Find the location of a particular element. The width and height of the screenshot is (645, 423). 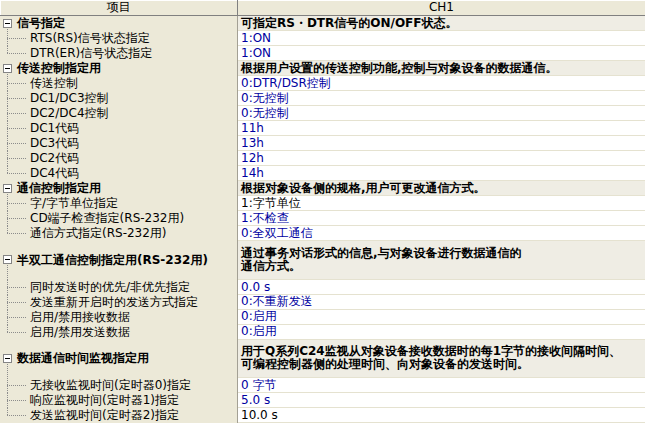

value-cell: 10.0 s is located at coordinates (442, 416).